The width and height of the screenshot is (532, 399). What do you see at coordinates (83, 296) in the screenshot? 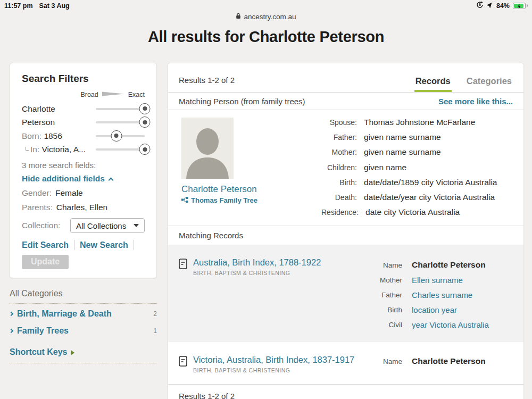
I see `categories-title: All Categories` at bounding box center [83, 296].